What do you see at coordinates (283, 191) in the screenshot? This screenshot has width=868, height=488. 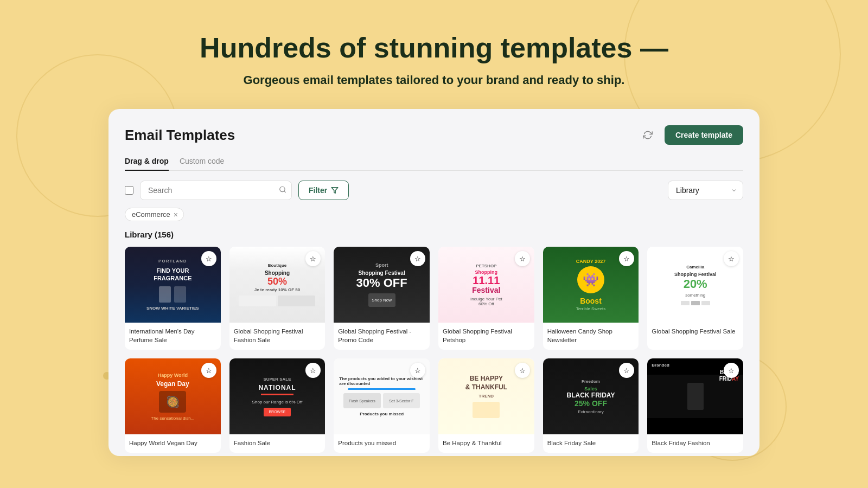 I see `search-icon-button` at bounding box center [283, 191].